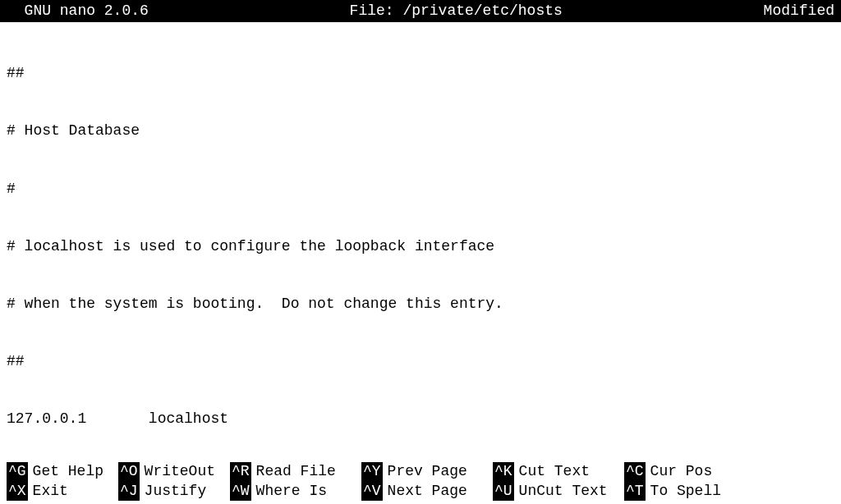 The image size is (841, 504). What do you see at coordinates (686, 491) in the screenshot?
I see `shortcut-label: To Spell` at bounding box center [686, 491].